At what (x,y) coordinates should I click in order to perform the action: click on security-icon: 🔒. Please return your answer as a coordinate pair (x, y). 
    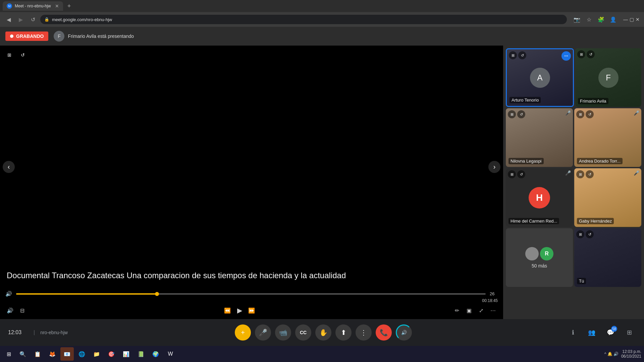
    Looking at the image, I should click on (47, 19).